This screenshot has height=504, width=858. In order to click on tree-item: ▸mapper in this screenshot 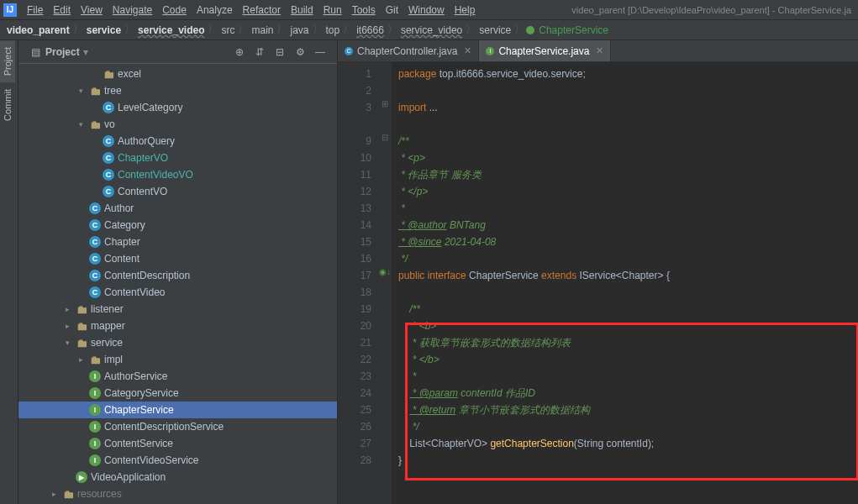, I will do `click(178, 326)`.